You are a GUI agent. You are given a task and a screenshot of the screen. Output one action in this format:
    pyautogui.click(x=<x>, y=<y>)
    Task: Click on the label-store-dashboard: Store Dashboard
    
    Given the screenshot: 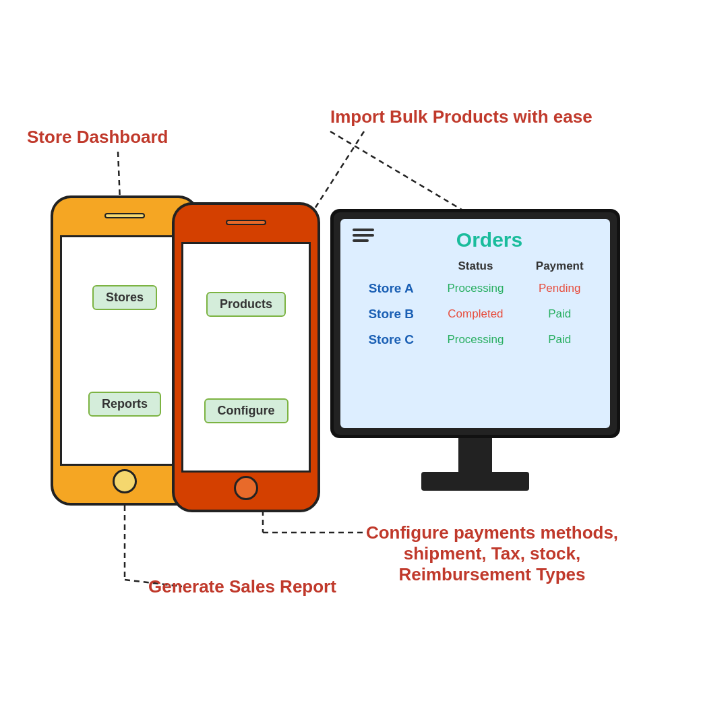 What is the action you would take?
    pyautogui.click(x=98, y=138)
    